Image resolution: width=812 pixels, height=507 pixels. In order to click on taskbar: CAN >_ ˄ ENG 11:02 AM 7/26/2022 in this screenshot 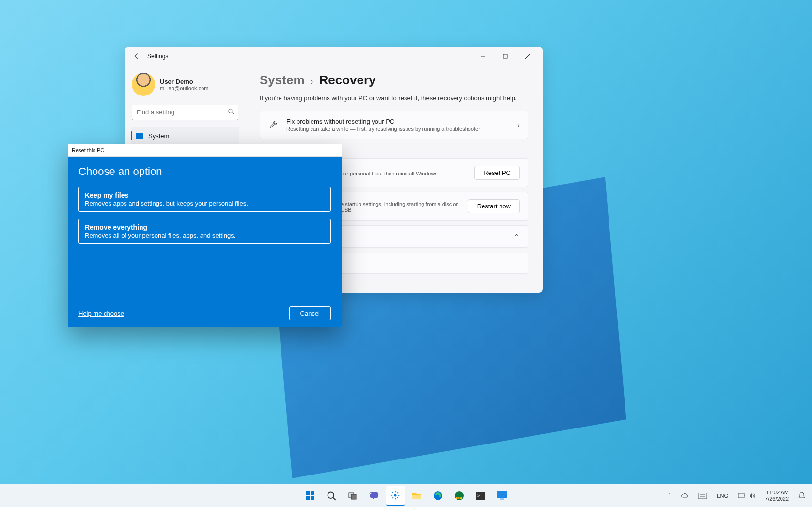, I will do `click(406, 495)`.